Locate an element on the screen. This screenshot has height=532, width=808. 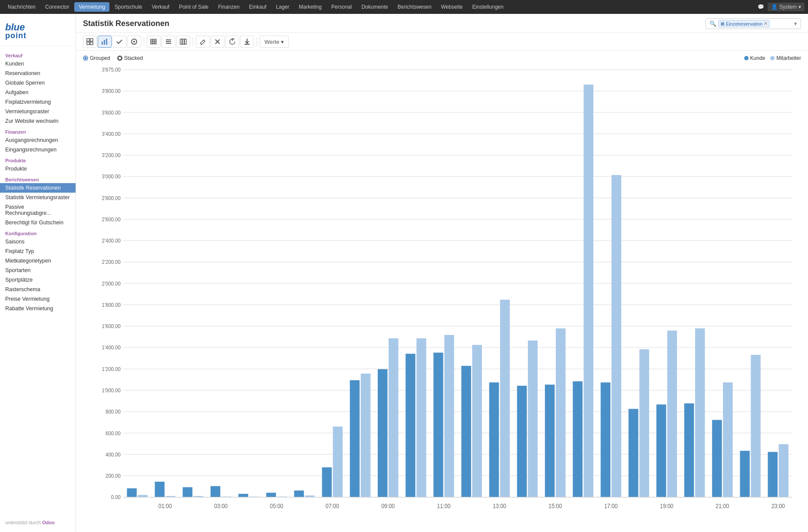
barchart-icon is located at coordinates (105, 42).